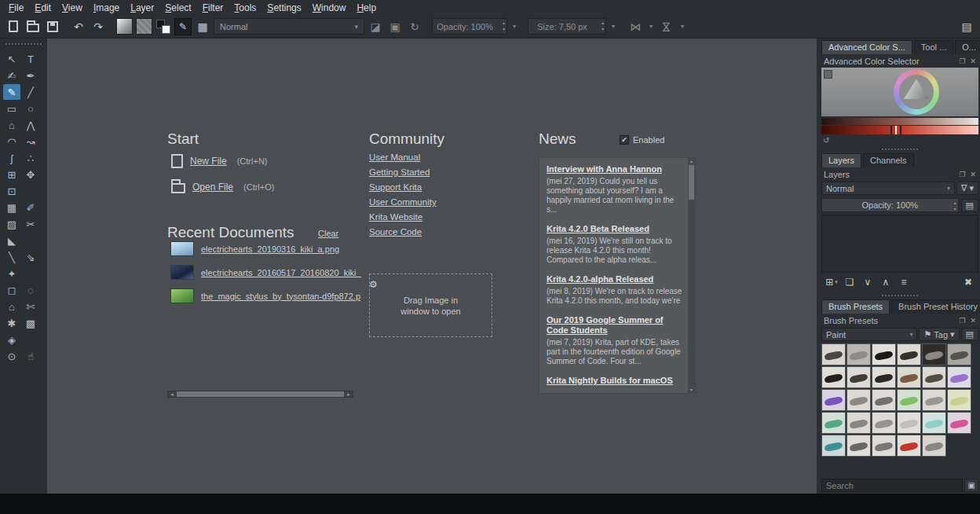 This screenshot has width=980, height=514. What do you see at coordinates (31, 257) in the screenshot?
I see `measure-tool: ⇘` at bounding box center [31, 257].